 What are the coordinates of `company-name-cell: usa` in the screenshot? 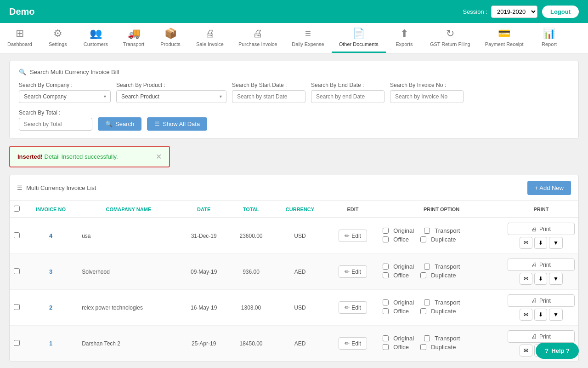 It's located at (129, 236).